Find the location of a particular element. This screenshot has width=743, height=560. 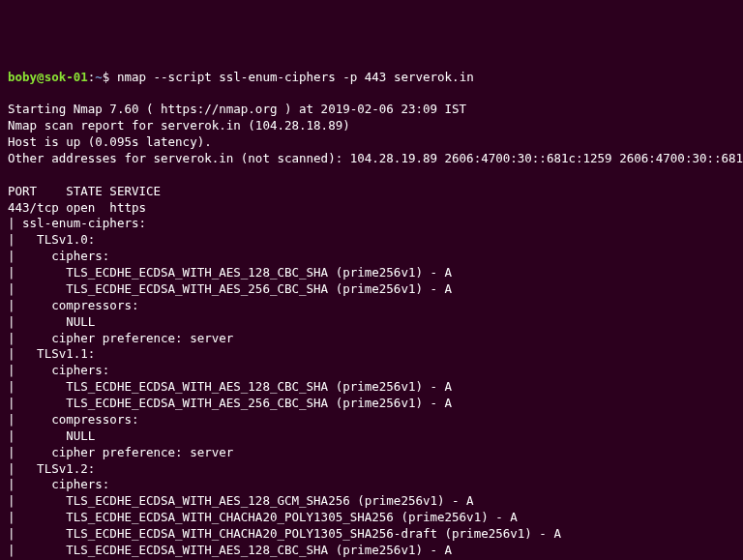

prompt-line-1: boby@sok-01:~$ nmap --script ssl-enum-ci… is located at coordinates (241, 77).